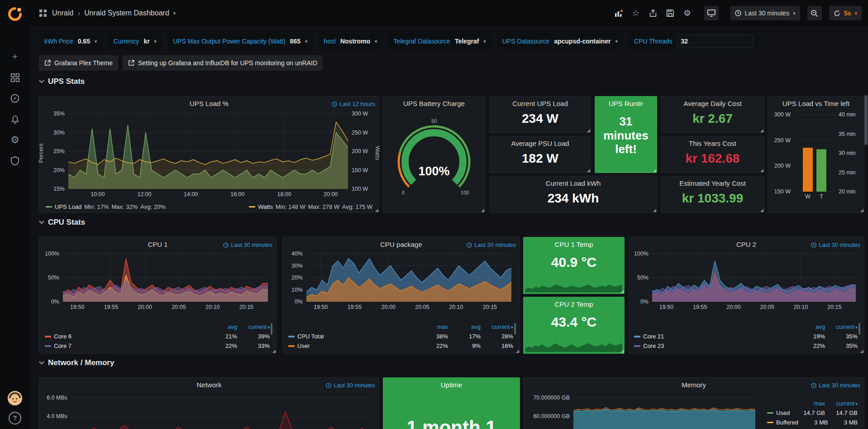  What do you see at coordinates (540, 143) in the screenshot?
I see `panel-title: Average PSU Load` at bounding box center [540, 143].